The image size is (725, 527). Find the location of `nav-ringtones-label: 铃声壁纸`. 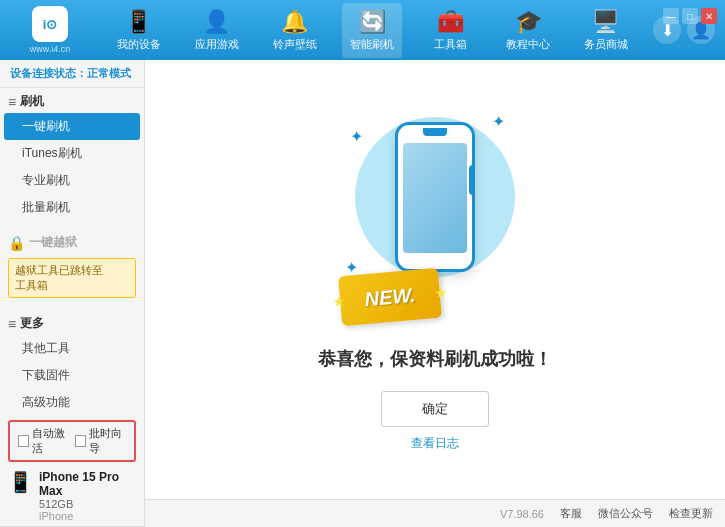

nav-ringtones-label: 铃声壁纸 is located at coordinates (295, 44).